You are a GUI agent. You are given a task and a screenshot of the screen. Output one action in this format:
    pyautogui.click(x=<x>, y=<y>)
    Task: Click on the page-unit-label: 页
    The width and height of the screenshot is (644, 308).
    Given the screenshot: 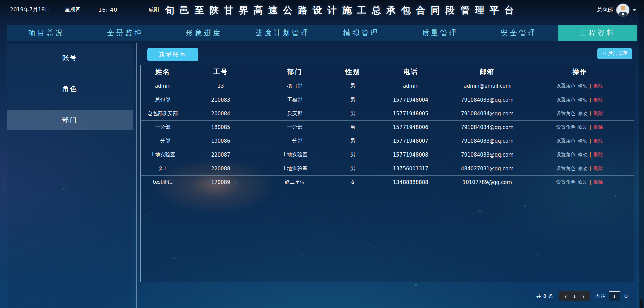 What is the action you would take?
    pyautogui.click(x=626, y=296)
    